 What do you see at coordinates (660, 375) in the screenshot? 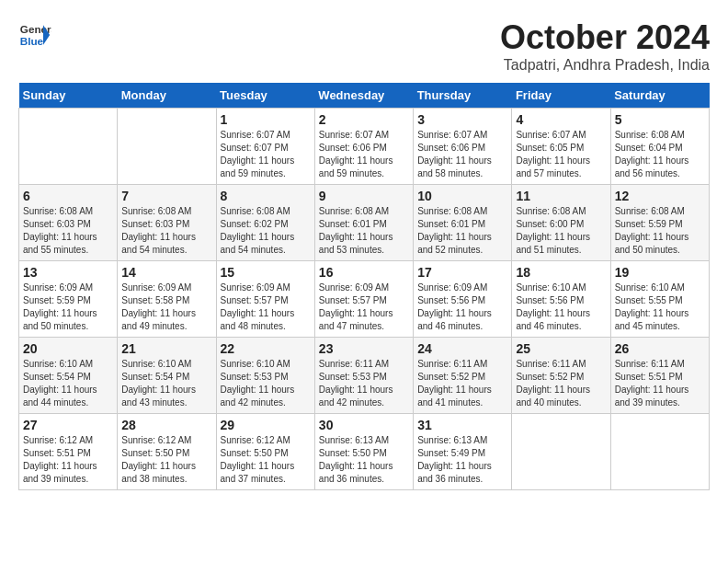
I see `calendar-day-cell: 26Sunrise: 6:11 AM Sunset: 5:51 PM Dayli…` at bounding box center [660, 375].